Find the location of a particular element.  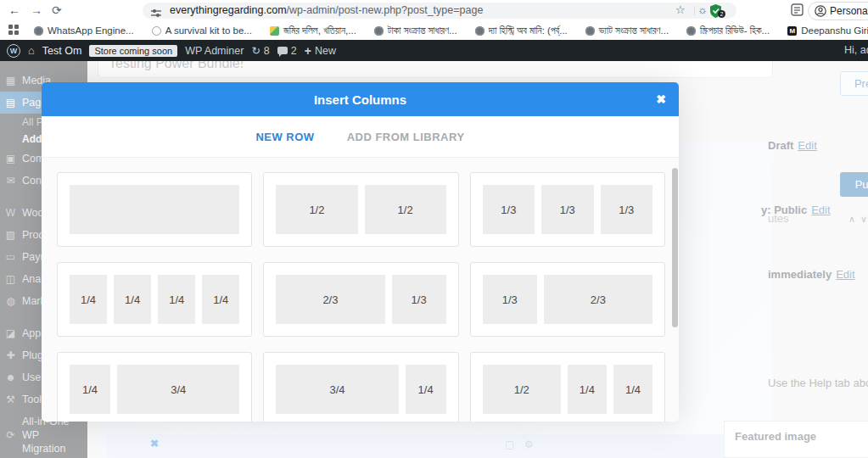

address-bar: everythingregarding.com/wp-admin/post-ne… is located at coordinates (440, 10).